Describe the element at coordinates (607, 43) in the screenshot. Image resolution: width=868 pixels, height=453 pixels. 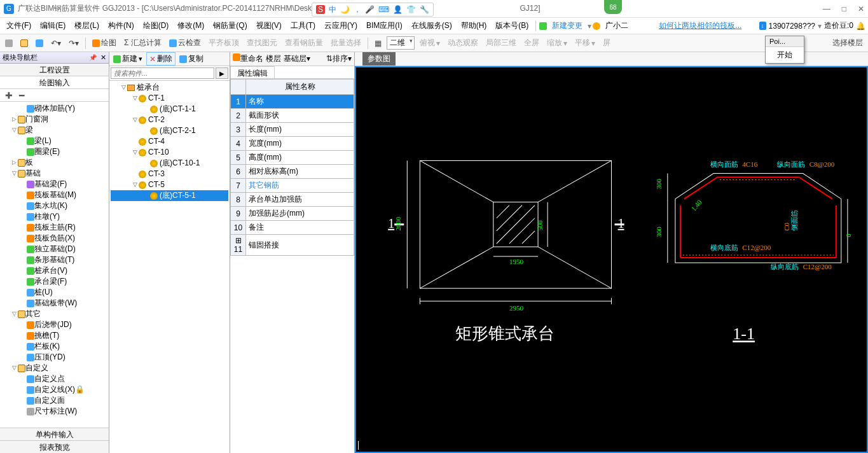
I see `screen-button: 屏` at that location.